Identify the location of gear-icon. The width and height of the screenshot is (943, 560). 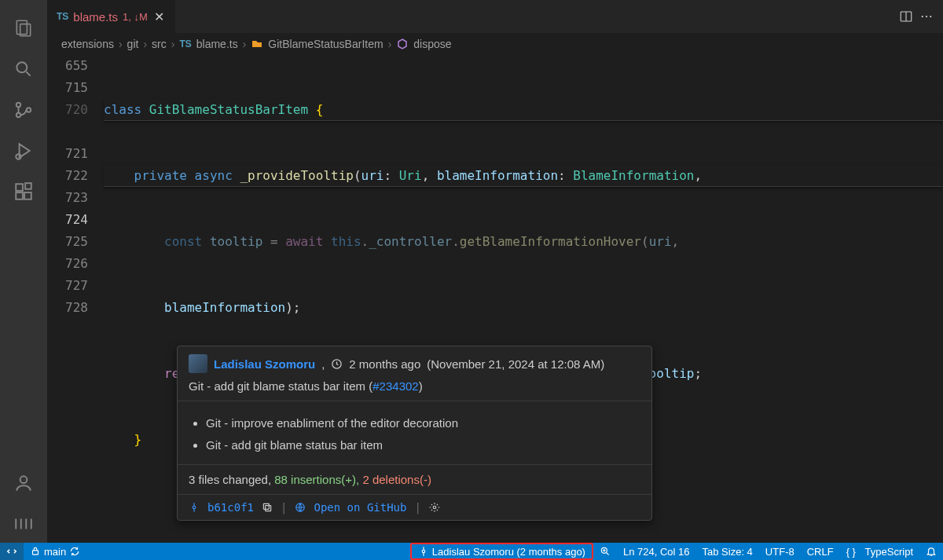
(435, 507).